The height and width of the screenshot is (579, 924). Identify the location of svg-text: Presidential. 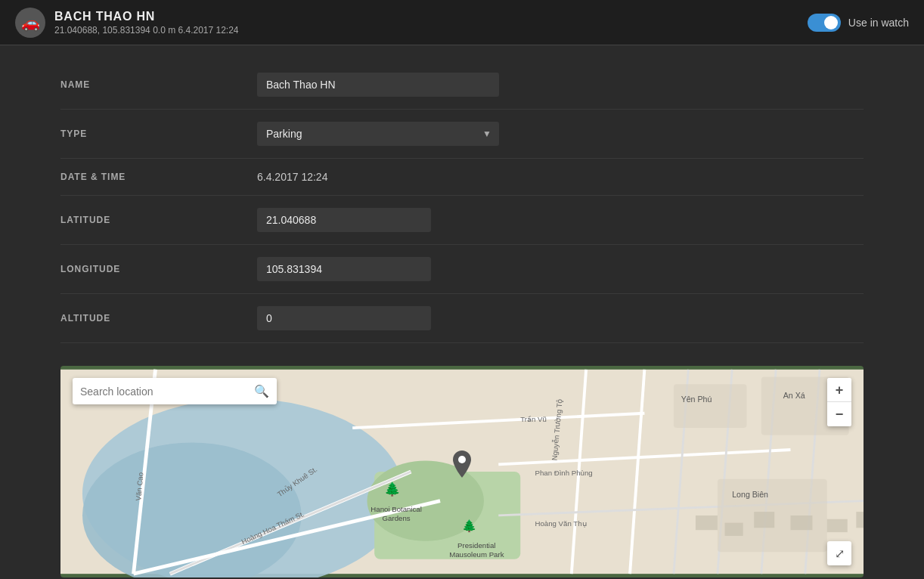
(476, 546).